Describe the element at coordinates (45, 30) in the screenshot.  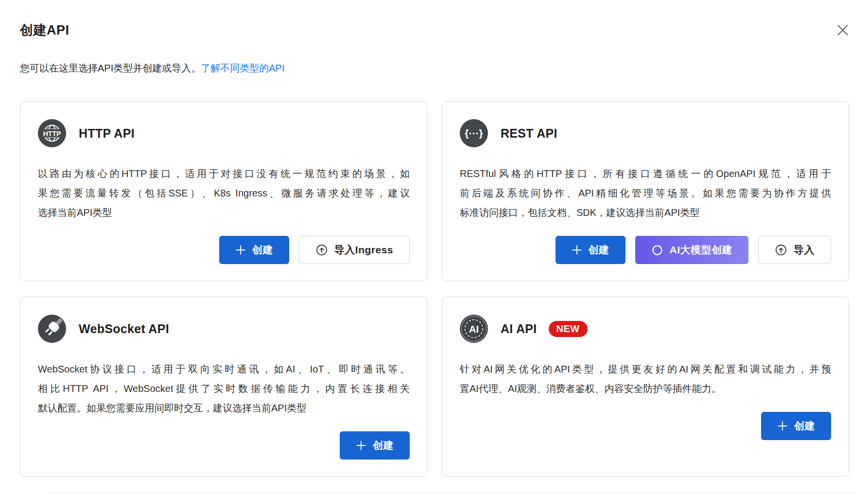
I see `page-title: 创建API` at that location.